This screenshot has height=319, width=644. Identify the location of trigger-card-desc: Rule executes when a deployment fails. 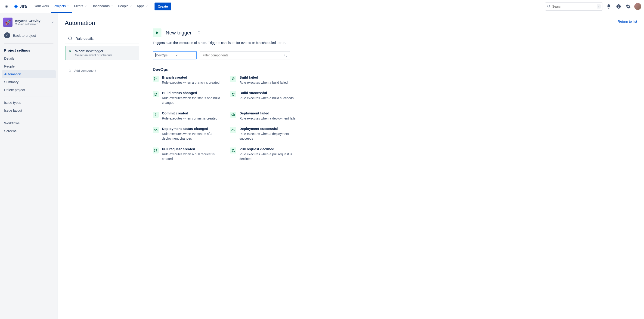
(268, 118).